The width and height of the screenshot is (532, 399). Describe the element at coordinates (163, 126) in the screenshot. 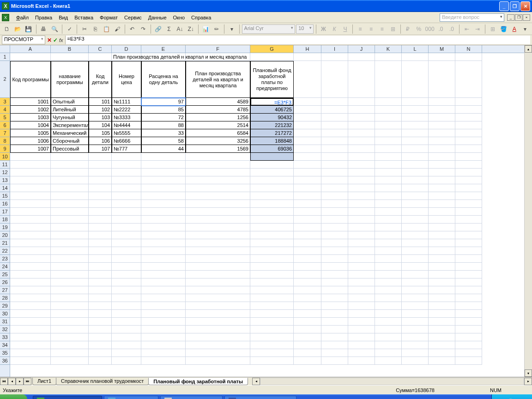

I see `cell-E6: 88` at that location.